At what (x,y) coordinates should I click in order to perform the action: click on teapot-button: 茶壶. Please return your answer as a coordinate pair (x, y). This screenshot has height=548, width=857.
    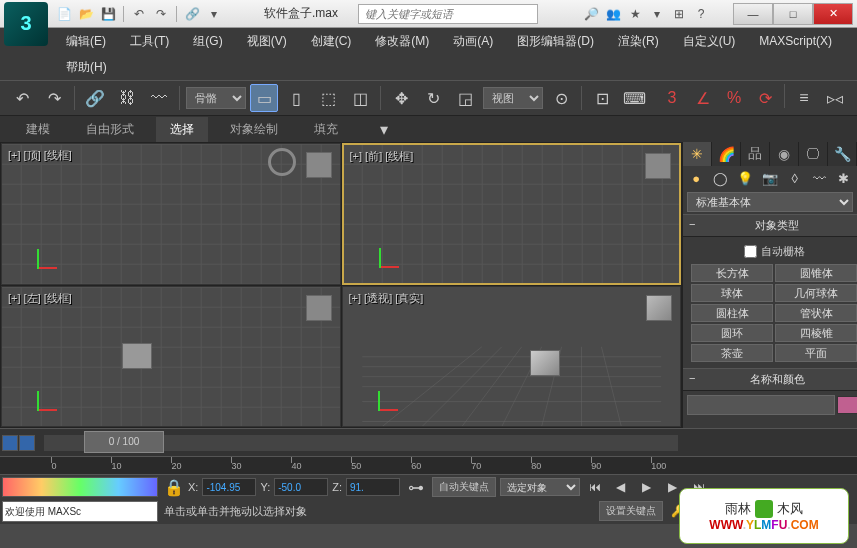
    Looking at the image, I should click on (732, 353).